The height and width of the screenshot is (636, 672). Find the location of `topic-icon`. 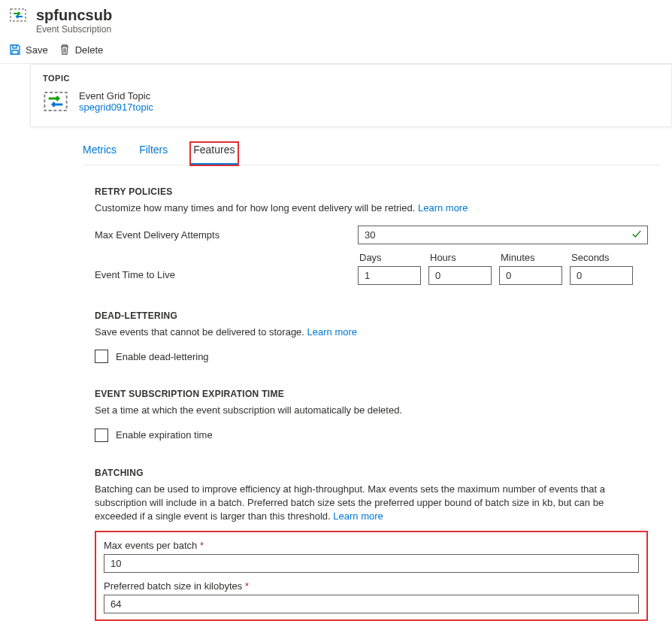

topic-icon is located at coordinates (56, 101).